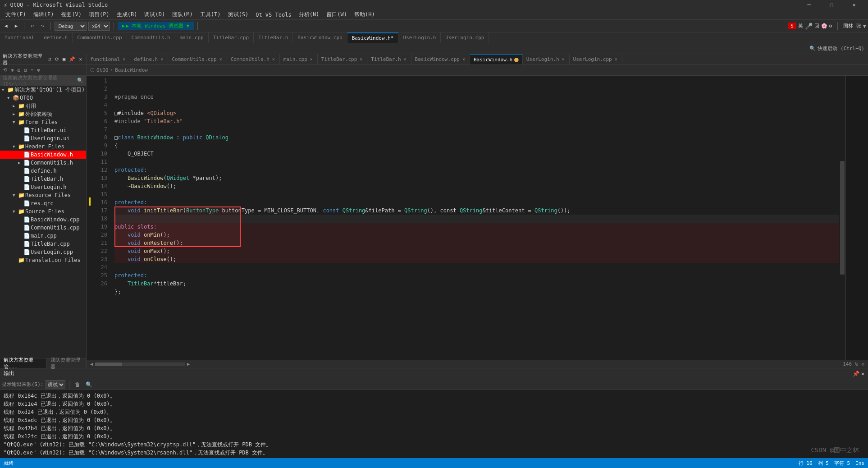 Image resolution: width=868 pixels, height=468 pixels. Describe the element at coordinates (842, 218) in the screenshot. I see `editor-scrollbar` at that location.